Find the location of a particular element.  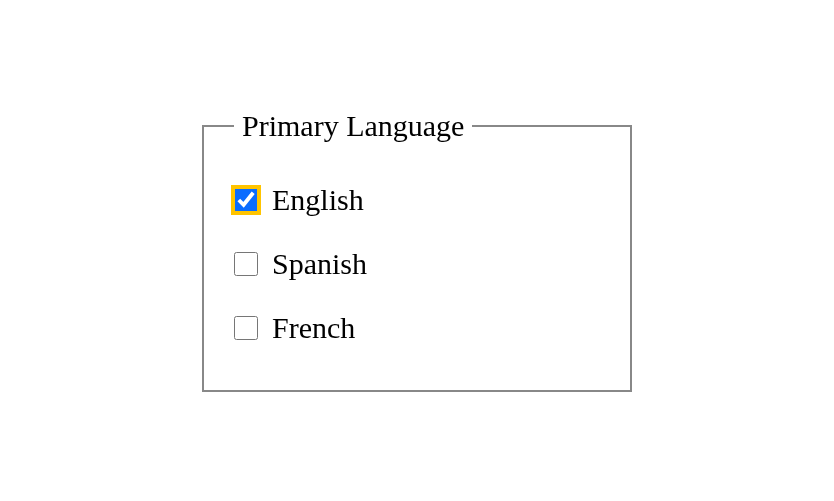

language-label: English is located at coordinates (318, 200).